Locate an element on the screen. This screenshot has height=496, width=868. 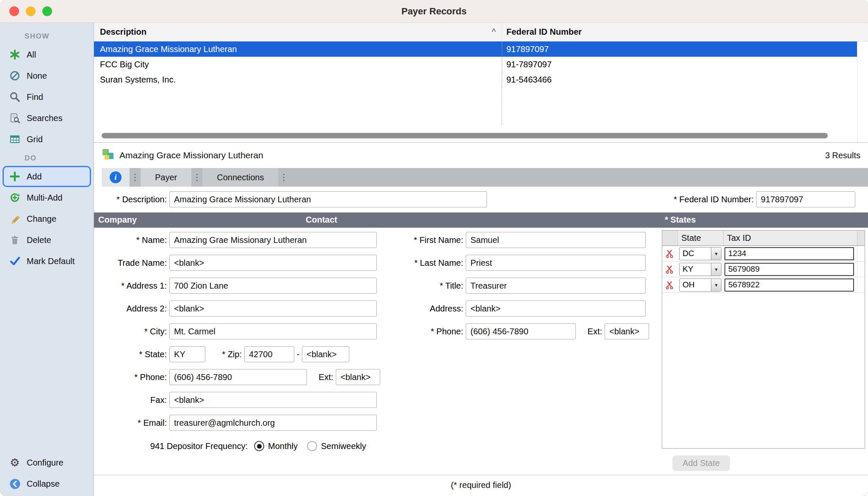
record-title: Amazing Grace Missionary Lutheran is located at coordinates (191, 155).